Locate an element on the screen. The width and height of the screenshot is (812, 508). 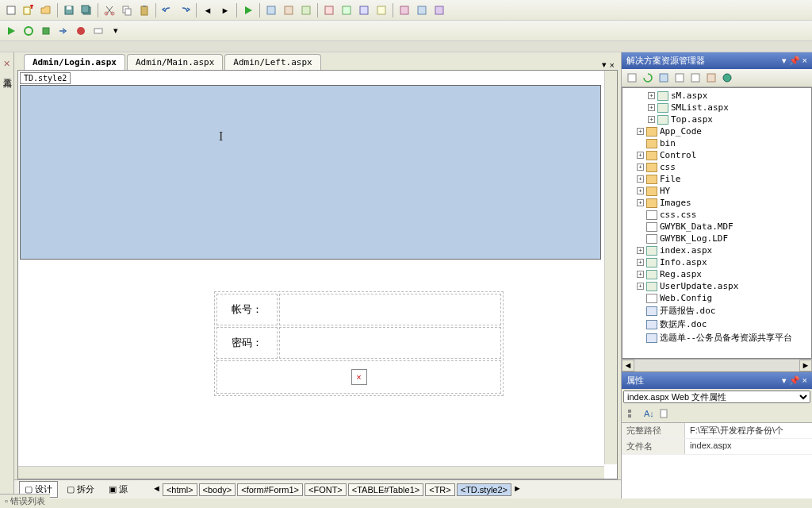
tree-item: bin is located at coordinates (717, 143).